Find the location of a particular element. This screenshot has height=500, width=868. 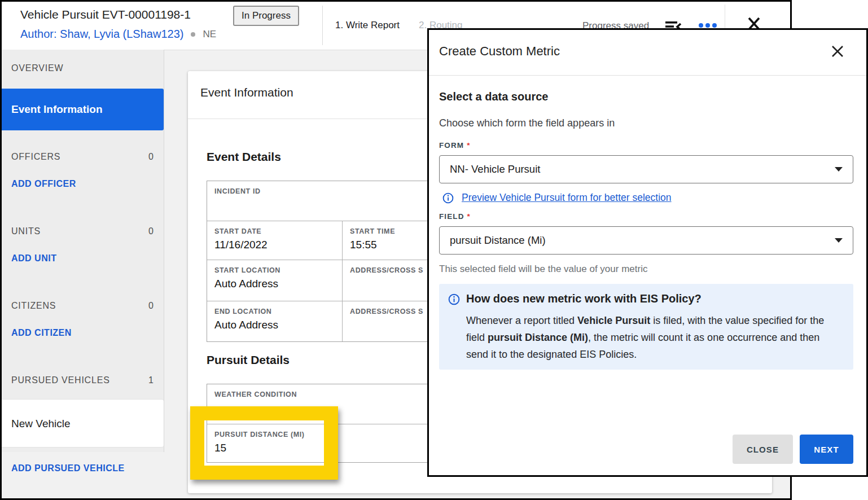

sidebar-item-overview: OVERVIEW is located at coordinates (37, 68).